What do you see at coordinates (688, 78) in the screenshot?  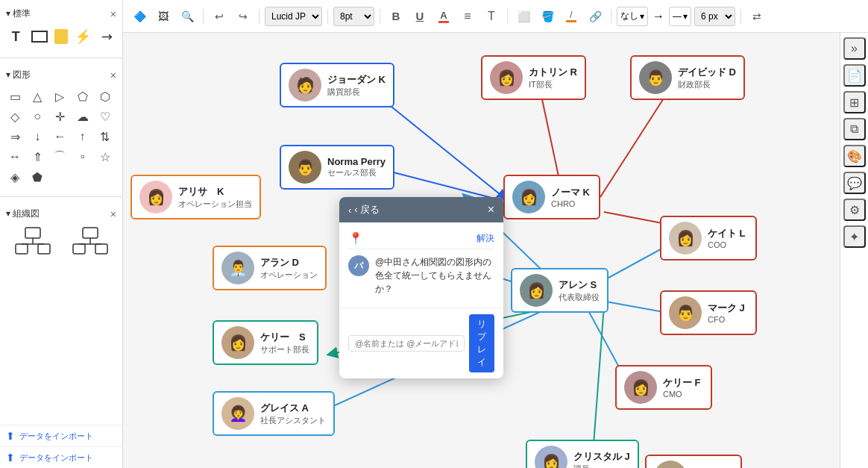 I see `node-david: 👨 デイビッド D 財政部長` at bounding box center [688, 78].